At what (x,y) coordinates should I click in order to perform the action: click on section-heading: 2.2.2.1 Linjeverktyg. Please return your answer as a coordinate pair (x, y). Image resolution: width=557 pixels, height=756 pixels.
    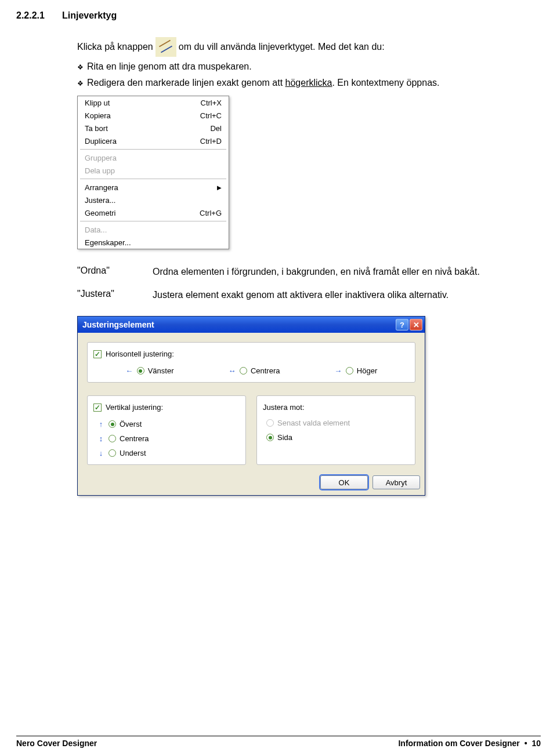
    Looking at the image, I should click on (278, 16).